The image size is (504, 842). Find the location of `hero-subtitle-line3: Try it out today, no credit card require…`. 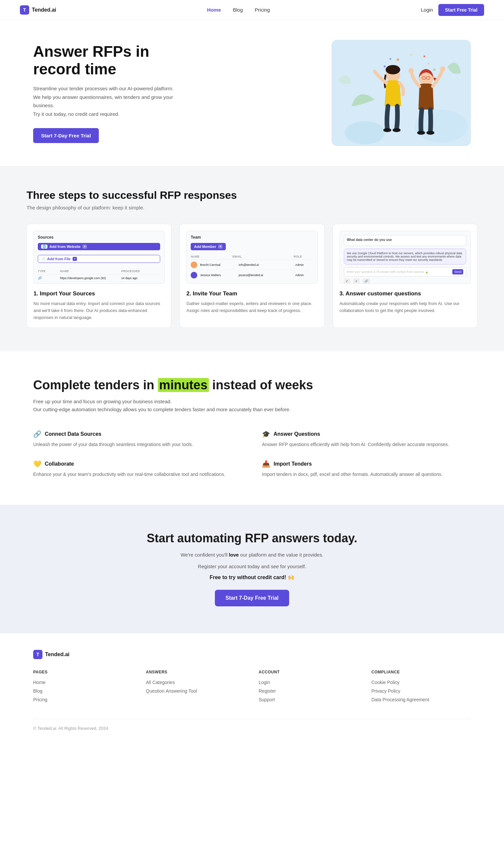

hero-subtitle-line3: Try it out today, no credit card require… is located at coordinates (113, 114).